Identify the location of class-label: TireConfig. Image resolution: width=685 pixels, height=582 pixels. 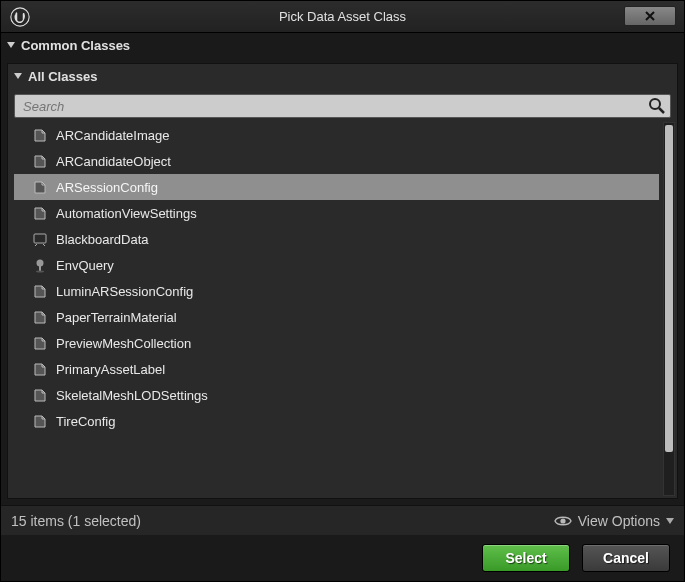
(86, 422).